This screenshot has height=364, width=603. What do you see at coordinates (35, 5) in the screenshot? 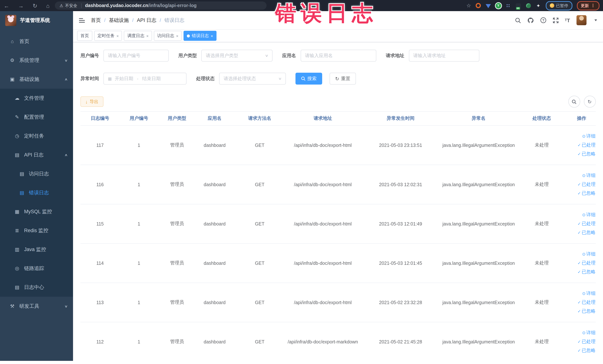
I see `reload-icon: ↻` at bounding box center [35, 5].